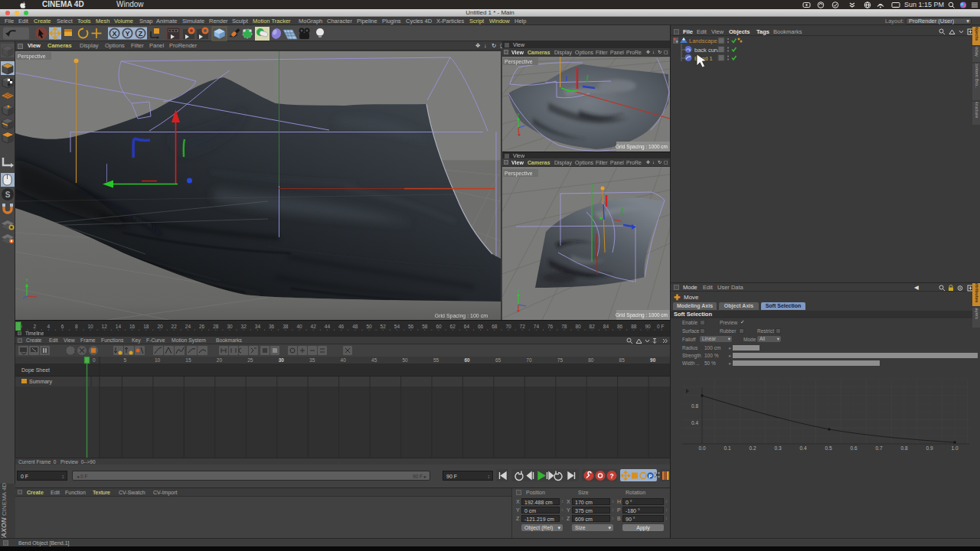 This screenshot has width=980, height=551. What do you see at coordinates (141, 34) in the screenshot?
I see `svg-text: Z` at bounding box center [141, 34].